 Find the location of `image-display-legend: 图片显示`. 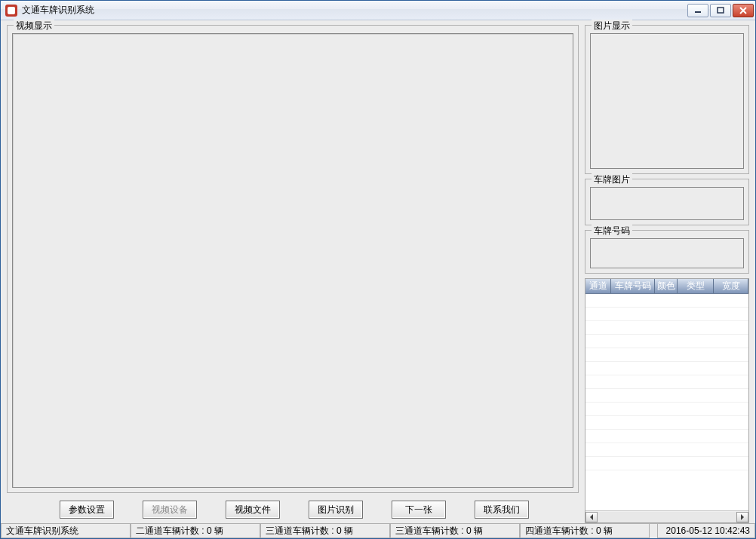

image-display-legend: 图片显示 is located at coordinates (612, 26).